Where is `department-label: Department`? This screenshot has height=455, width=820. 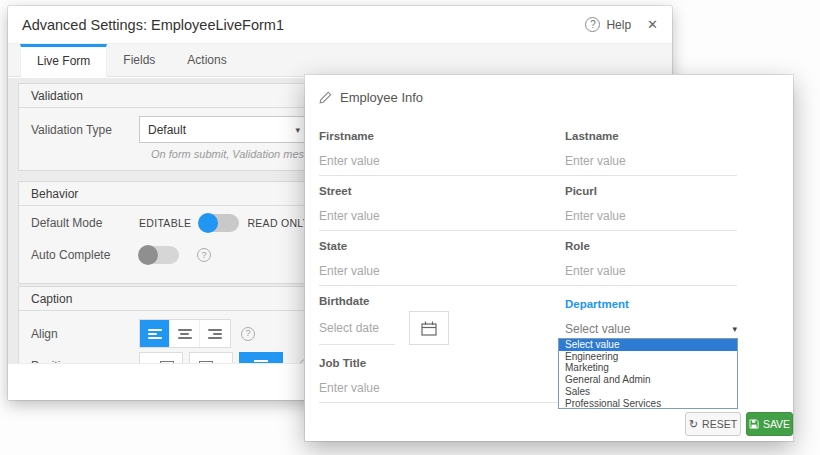 department-label: Department is located at coordinates (651, 304).